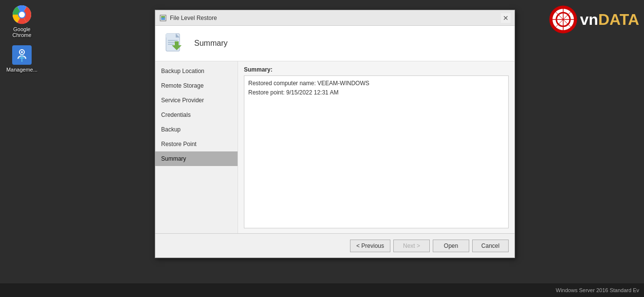  Describe the element at coordinates (22, 70) in the screenshot. I see `management-icon-label: Manageme...` at that location.